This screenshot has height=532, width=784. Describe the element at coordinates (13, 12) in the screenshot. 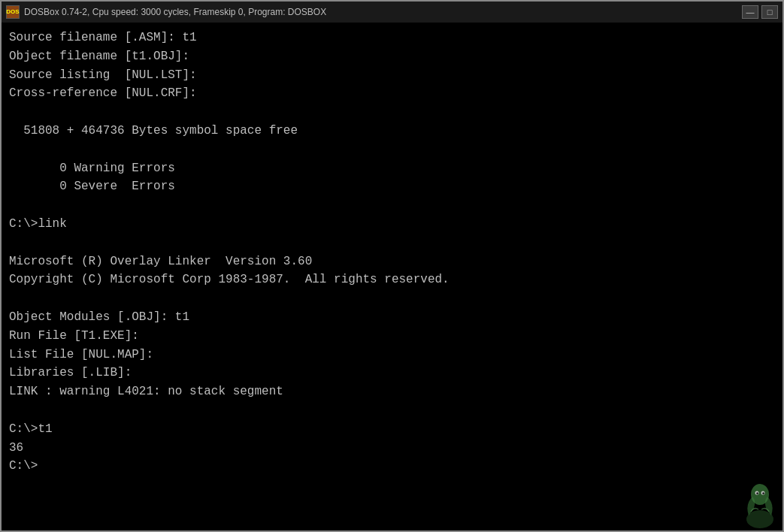

I see `app-icon: DOS` at that location.